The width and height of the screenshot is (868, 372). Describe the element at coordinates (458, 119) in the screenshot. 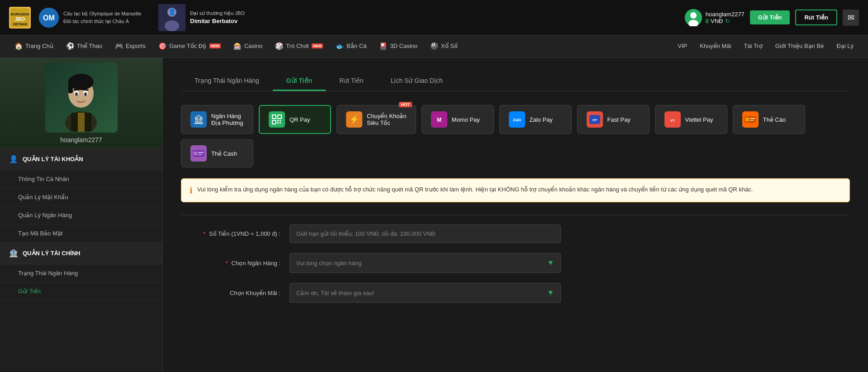

I see `payment-momo-pay: M Momo Pay` at that location.